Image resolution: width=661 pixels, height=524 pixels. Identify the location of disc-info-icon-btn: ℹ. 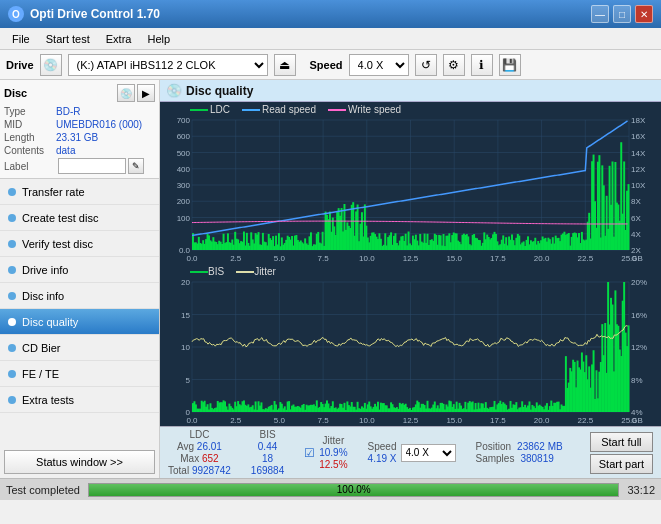
(482, 65).